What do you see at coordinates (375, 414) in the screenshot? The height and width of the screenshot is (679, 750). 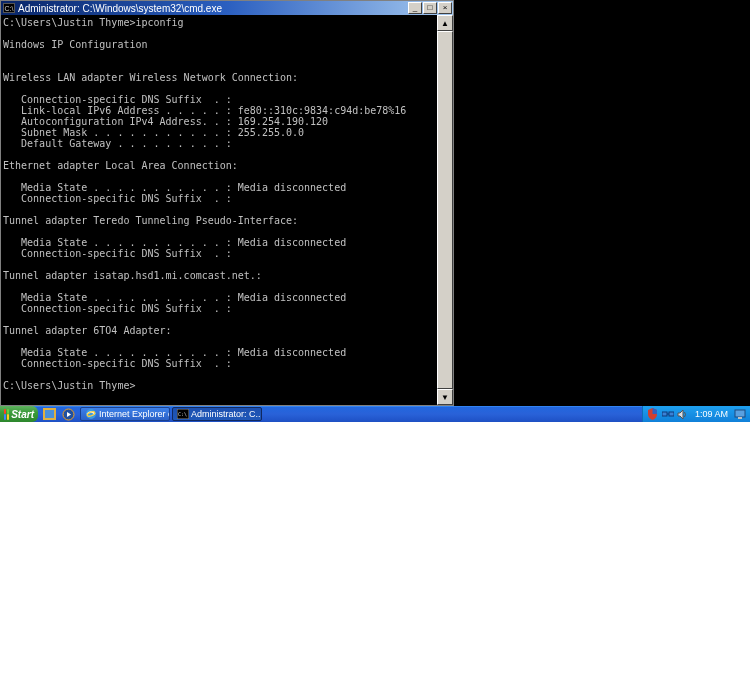 I see `taskbar: Start Internet Explorer c... C:\ Adminis…` at bounding box center [375, 414].